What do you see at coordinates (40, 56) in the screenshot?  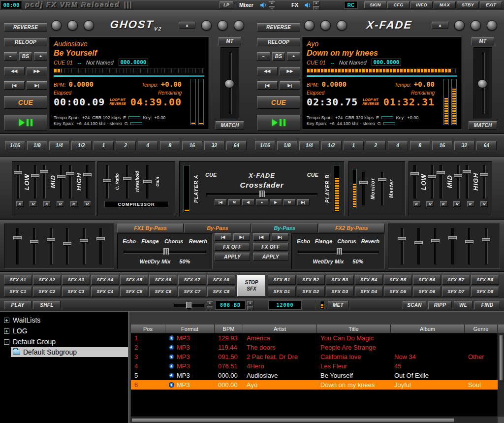 I see `bs-plus-button: +` at bounding box center [40, 56].